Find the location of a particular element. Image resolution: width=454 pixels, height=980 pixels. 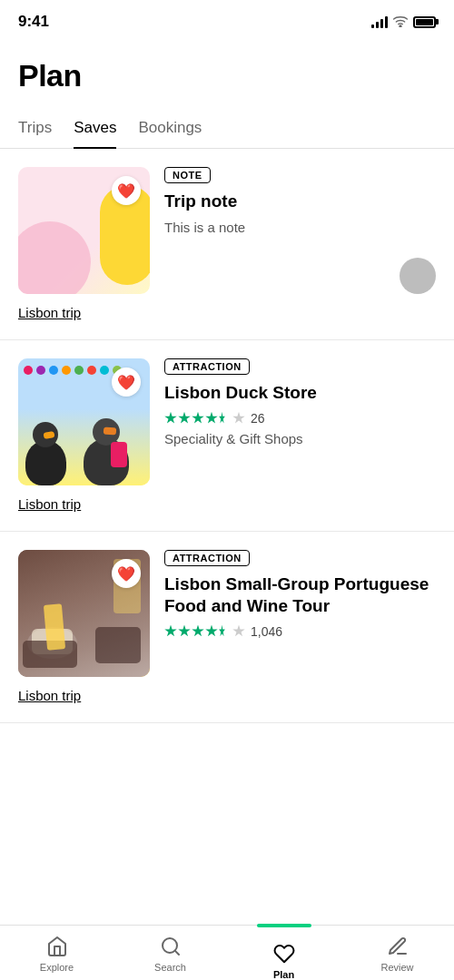

tab-saves: Saves is located at coordinates (94, 133).